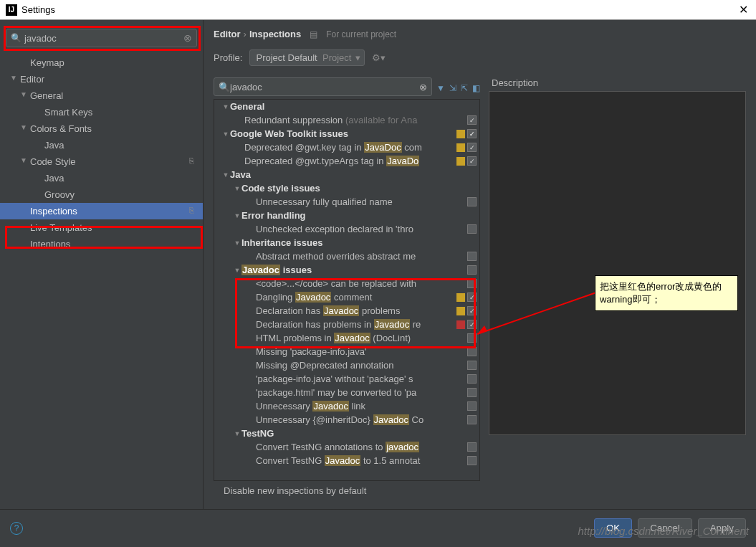 This screenshot has height=547, width=756. I want to click on inspection-row: Dangling Javadoc comment, so click(347, 297).